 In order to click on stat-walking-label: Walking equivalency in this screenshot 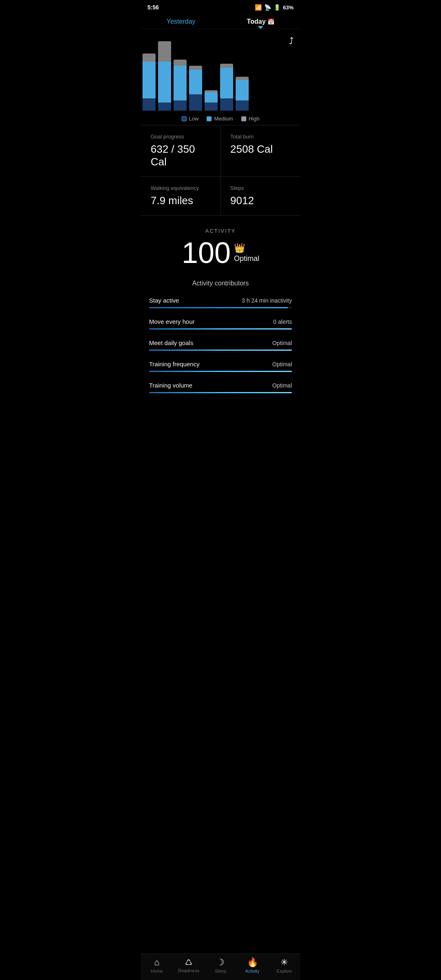, I will do `click(181, 188)`.